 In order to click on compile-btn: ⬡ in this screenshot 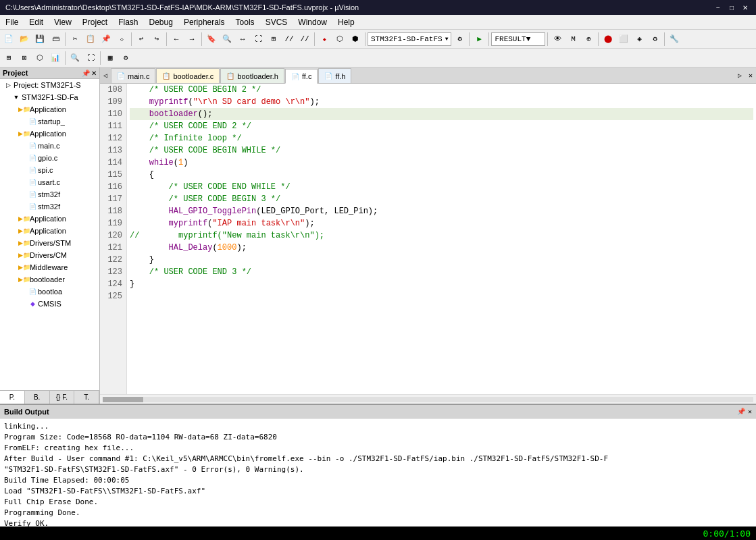, I will do `click(340, 39)`.